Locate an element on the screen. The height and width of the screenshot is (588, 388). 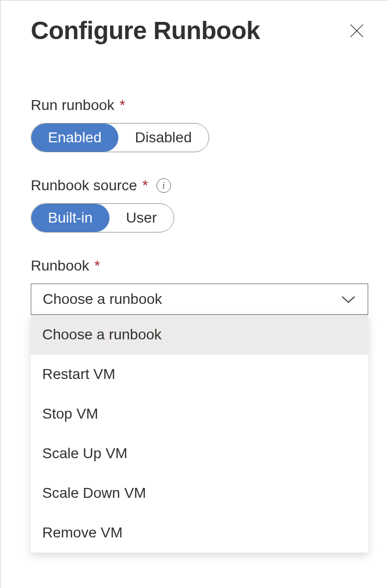
dropdown-selected-value: Choose a runbook is located at coordinates (102, 299).